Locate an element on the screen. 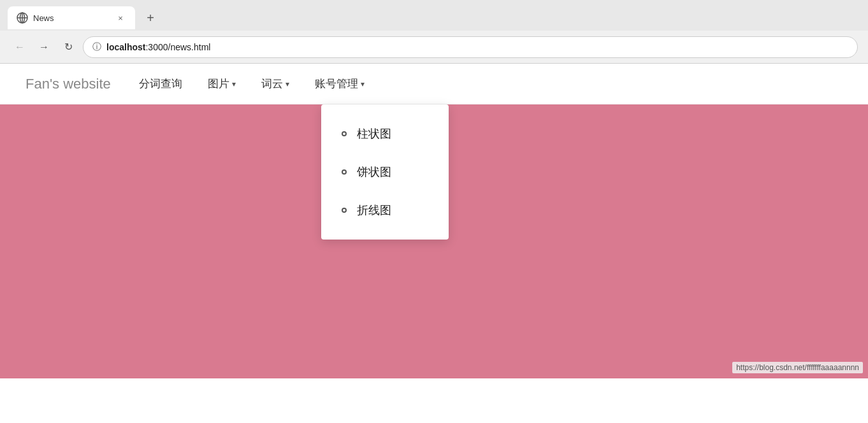 The width and height of the screenshot is (868, 423). dropdown-item-pie: 饼状图 is located at coordinates (385, 172).